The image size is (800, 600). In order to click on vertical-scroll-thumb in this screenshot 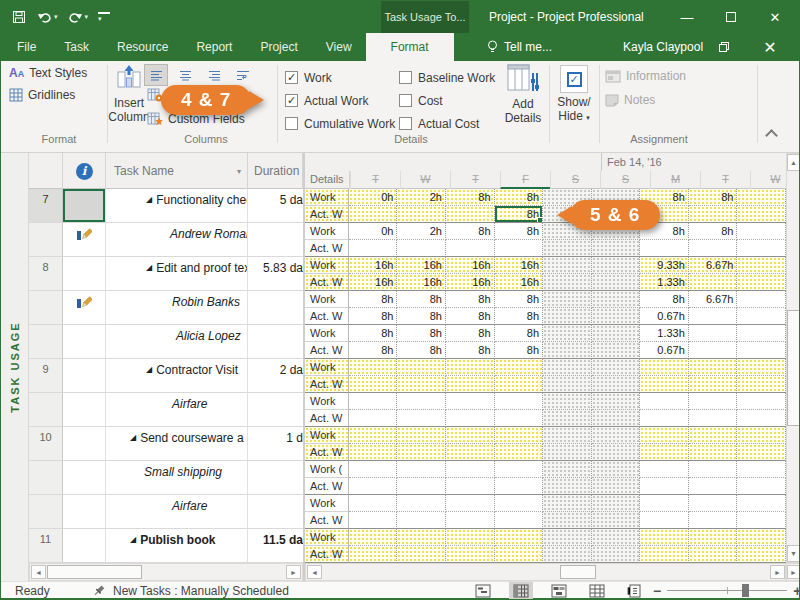, I will do `click(794, 368)`.